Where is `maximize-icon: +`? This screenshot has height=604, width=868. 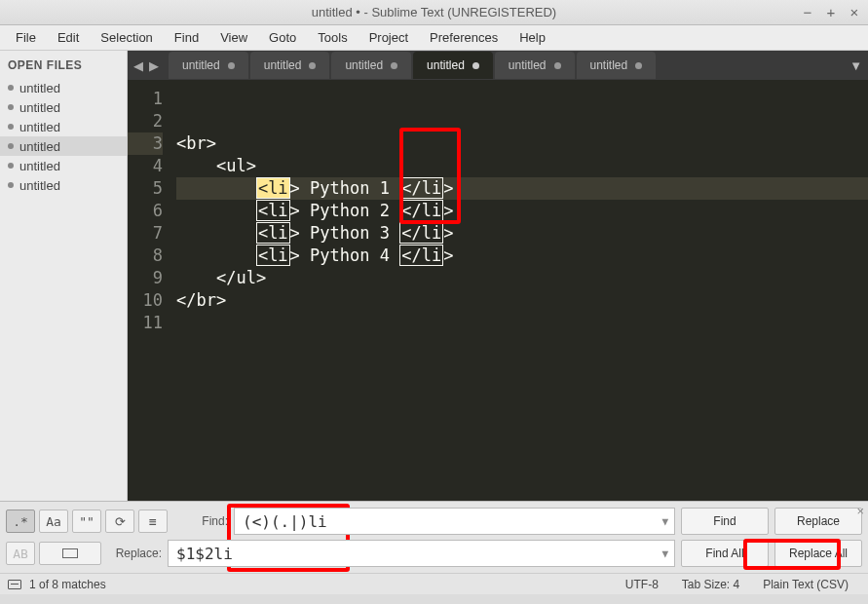
maximize-icon: + is located at coordinates (831, 12).